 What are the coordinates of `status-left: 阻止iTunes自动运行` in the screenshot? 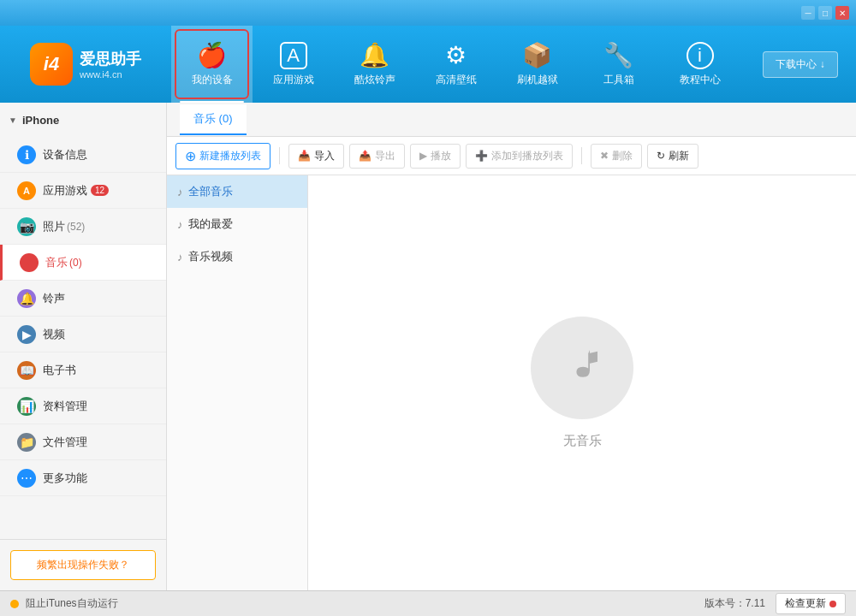 It's located at (64, 604).